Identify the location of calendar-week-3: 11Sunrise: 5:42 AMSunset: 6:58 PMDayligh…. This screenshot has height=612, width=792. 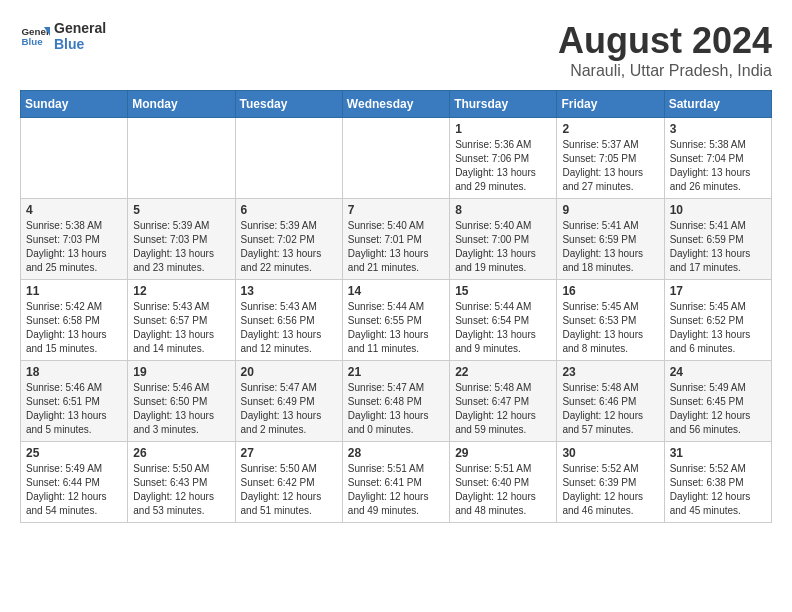
(396, 320).